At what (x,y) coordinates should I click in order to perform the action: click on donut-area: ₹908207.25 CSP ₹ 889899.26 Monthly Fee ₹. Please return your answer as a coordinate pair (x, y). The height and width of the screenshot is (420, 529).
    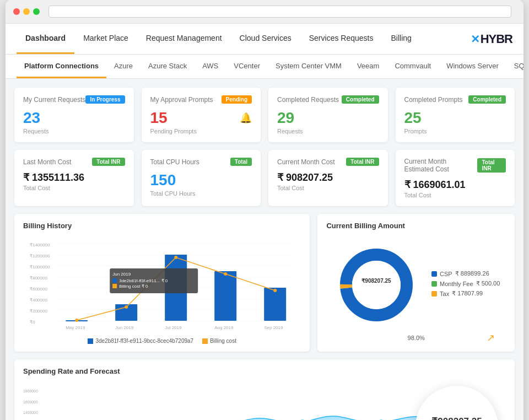
    Looking at the image, I should click on (416, 285).